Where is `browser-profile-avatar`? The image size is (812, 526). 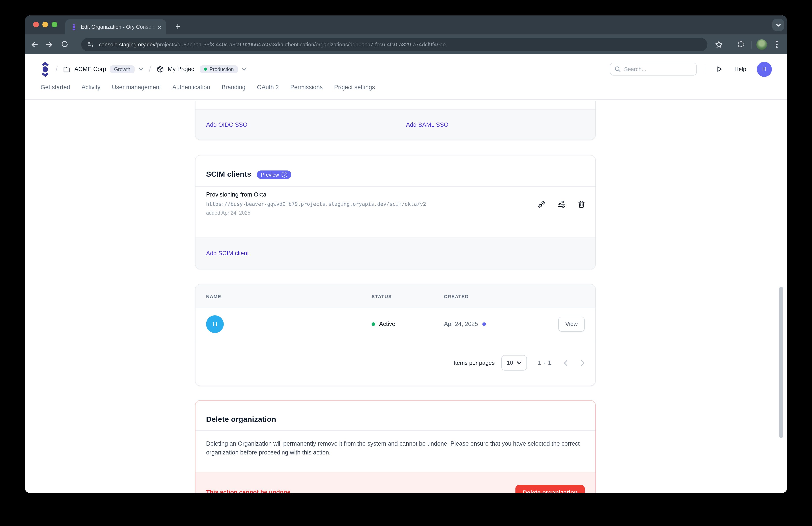
browser-profile-avatar is located at coordinates (762, 44).